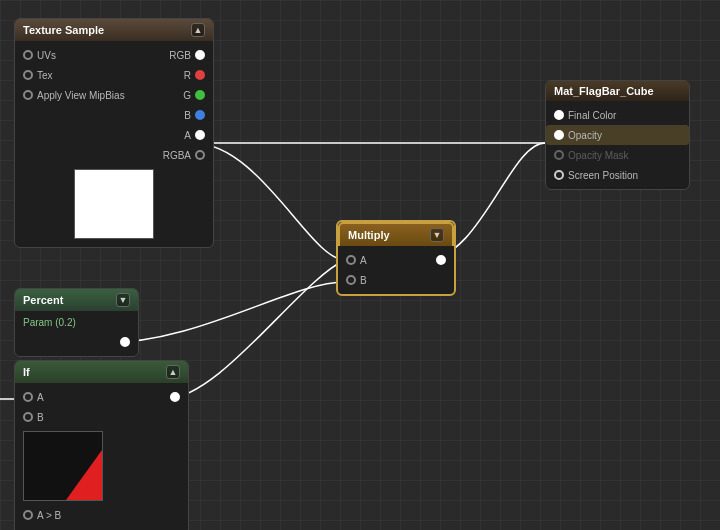 This screenshot has height=530, width=720. Describe the element at coordinates (559, 155) in the screenshot. I see `mat-opacitymask-pin` at that location.